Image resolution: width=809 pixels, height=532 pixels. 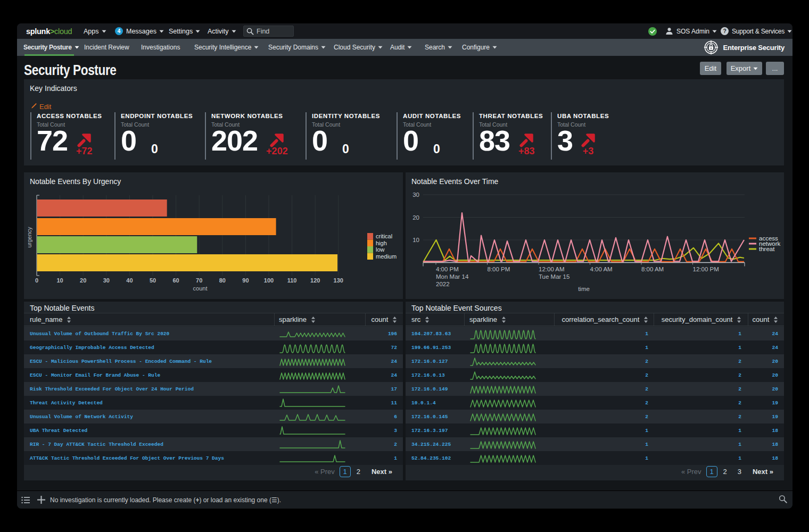 What do you see at coordinates (222, 280) in the screenshot?
I see `svg-text: 80` at bounding box center [222, 280].